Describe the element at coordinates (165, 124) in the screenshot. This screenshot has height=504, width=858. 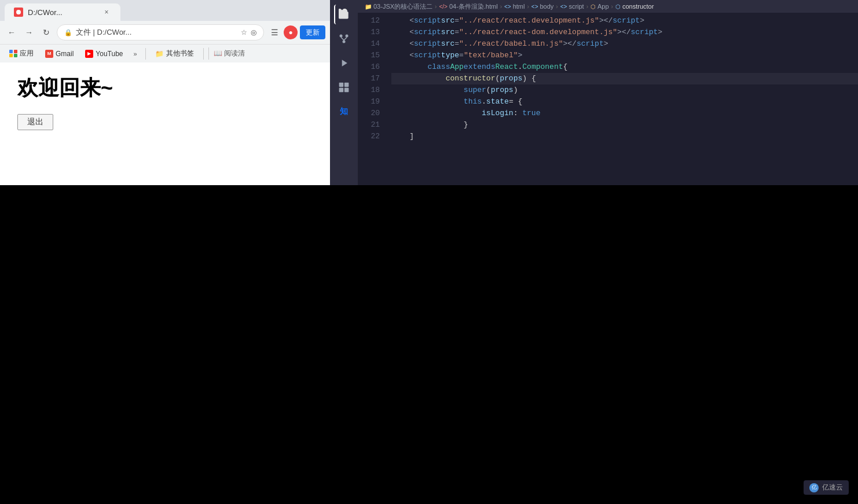
I see `browser-content: 欢迎回来~ 退出` at that location.